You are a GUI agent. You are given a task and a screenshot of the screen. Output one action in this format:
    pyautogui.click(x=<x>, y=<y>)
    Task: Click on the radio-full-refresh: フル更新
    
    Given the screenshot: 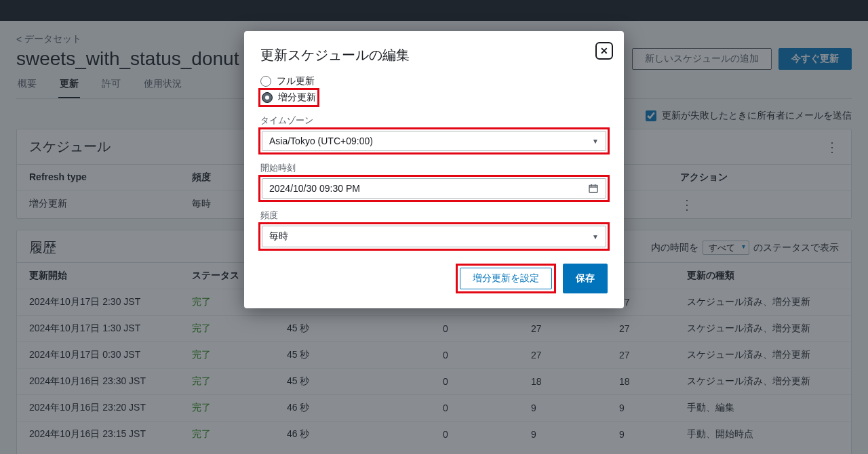 What is the action you would take?
    pyautogui.click(x=434, y=81)
    